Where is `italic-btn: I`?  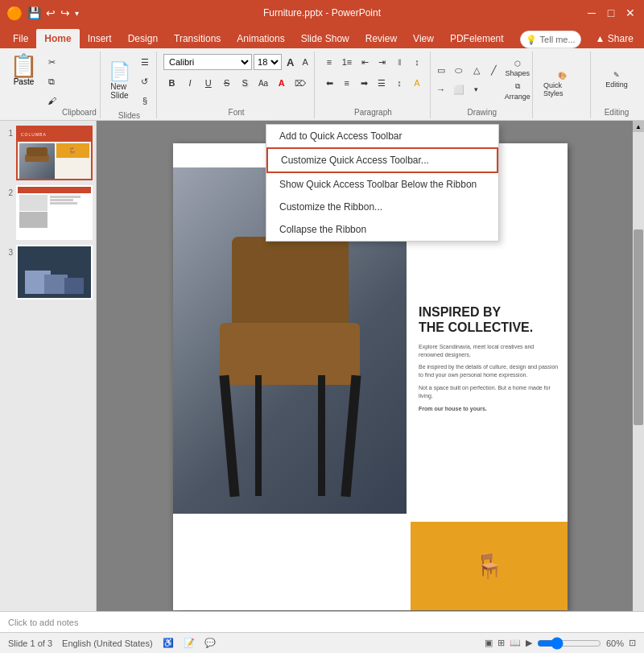 italic-btn: I is located at coordinates (190, 83).